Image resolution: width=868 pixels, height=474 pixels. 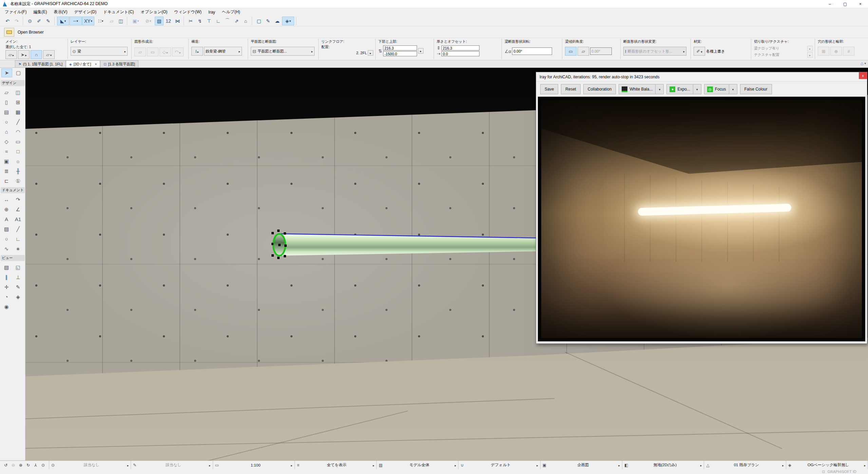 What do you see at coordinates (499, 465) in the screenshot?
I see `pen-set-selector: ∪ デフォルト` at bounding box center [499, 465].